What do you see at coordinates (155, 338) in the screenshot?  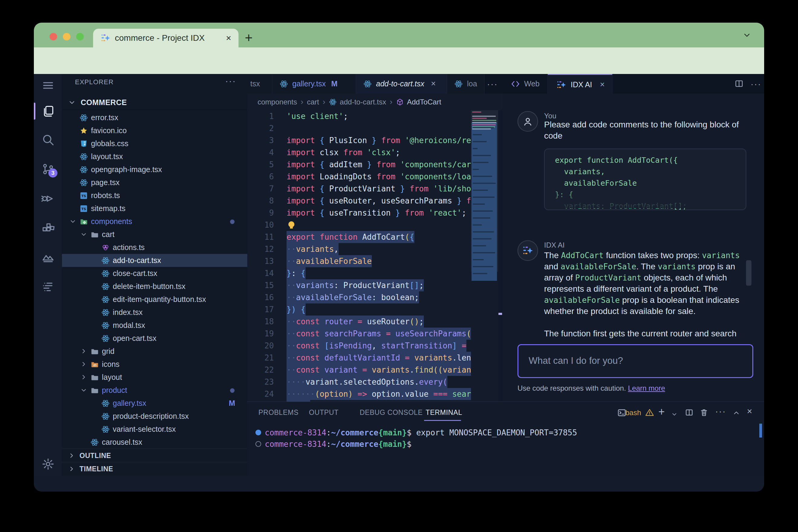 I see `tree-item-open-cart.tsx: open-cart.tsx` at bounding box center [155, 338].